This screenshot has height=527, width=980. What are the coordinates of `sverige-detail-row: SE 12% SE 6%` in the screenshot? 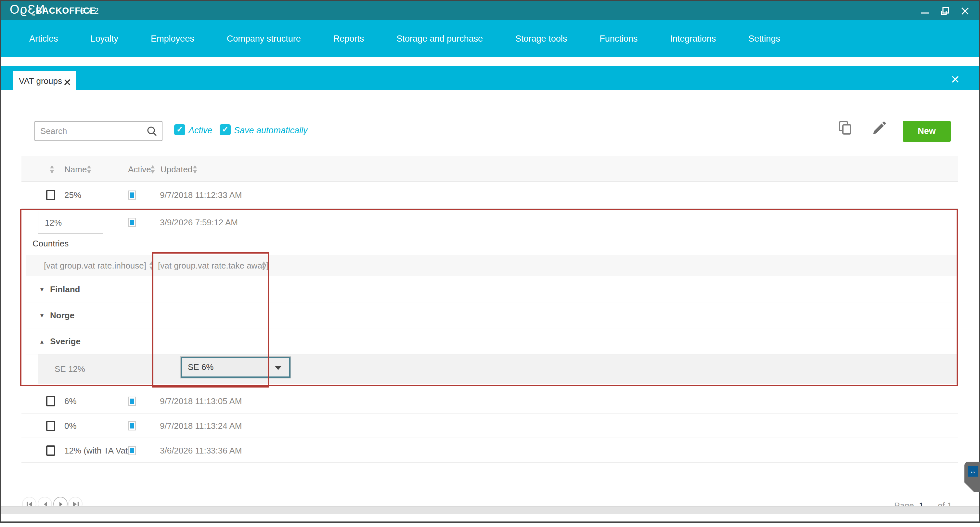 It's located at (492, 369).